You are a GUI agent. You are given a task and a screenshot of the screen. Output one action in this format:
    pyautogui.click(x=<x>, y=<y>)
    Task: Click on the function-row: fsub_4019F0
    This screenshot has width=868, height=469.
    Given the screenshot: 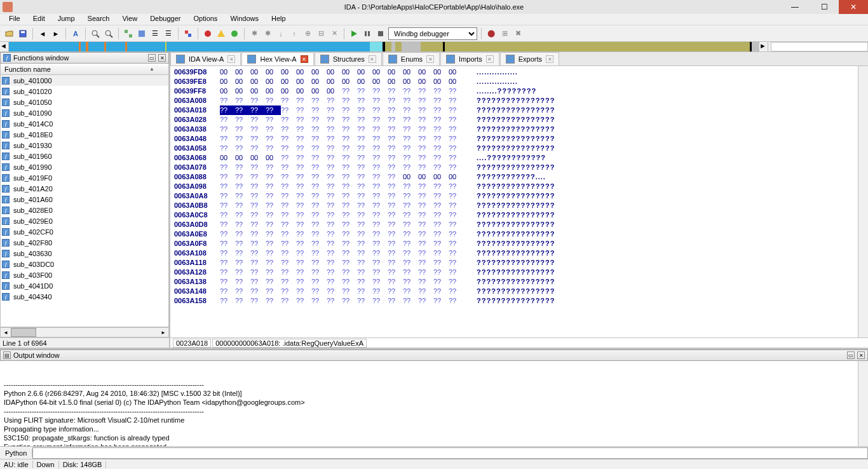 What is the action you would take?
    pyautogui.click(x=85, y=178)
    